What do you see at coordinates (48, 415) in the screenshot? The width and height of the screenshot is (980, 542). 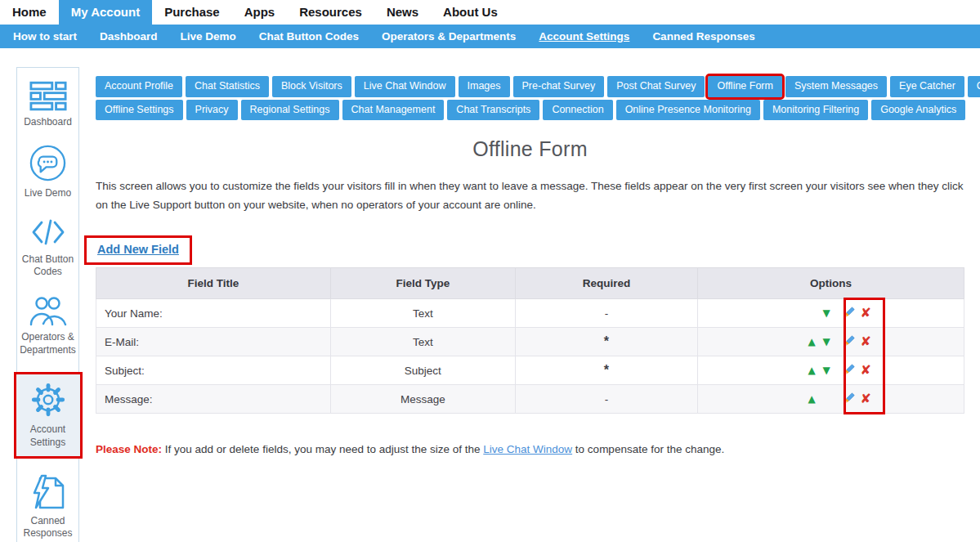 I see `sidebar-item-account-settings: Account Settings` at bounding box center [48, 415].